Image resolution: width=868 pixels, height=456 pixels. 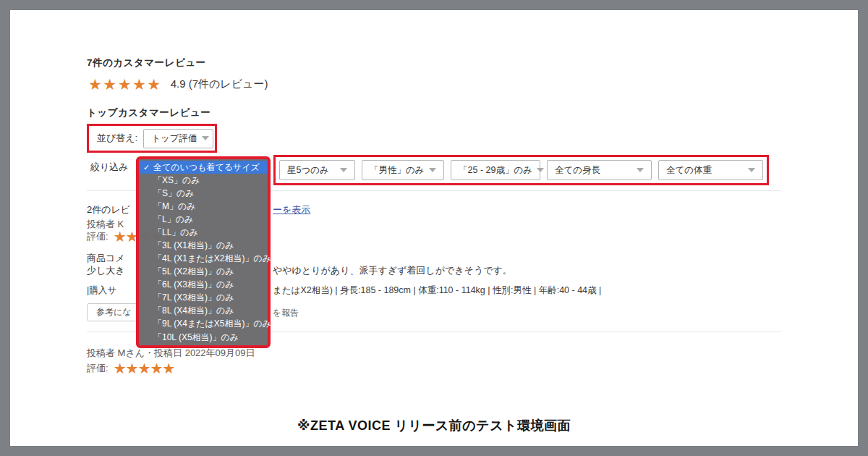 I want to click on size-filter-option: 「6L (X3相当)」のみ, so click(x=203, y=285).